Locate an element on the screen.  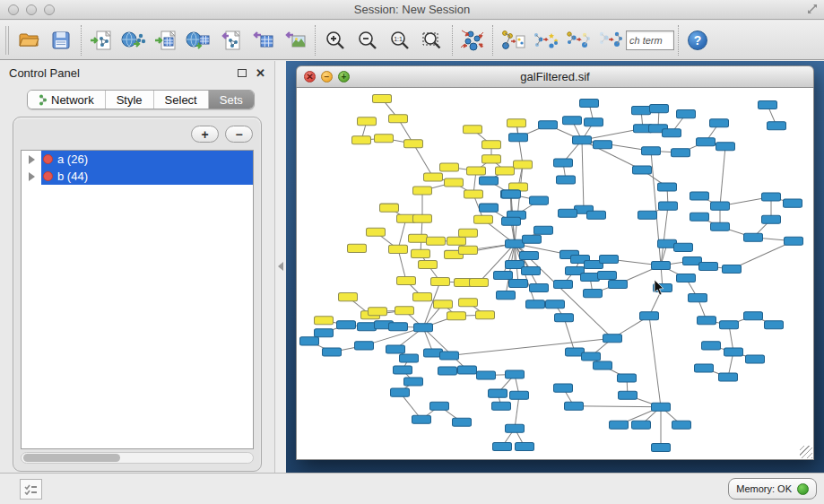
zoom-in-button is located at coordinates (335, 40).